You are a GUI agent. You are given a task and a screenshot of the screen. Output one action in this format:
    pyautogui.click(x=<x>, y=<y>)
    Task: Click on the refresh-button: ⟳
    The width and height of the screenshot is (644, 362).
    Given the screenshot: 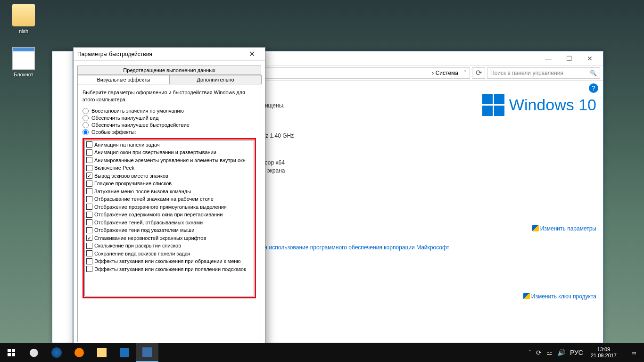 What is the action you would take?
    pyautogui.click(x=479, y=73)
    